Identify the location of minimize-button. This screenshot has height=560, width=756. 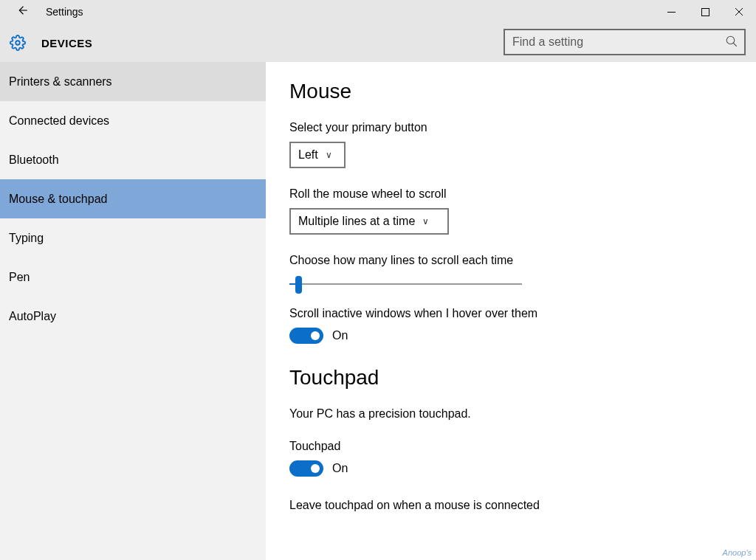
(671, 12).